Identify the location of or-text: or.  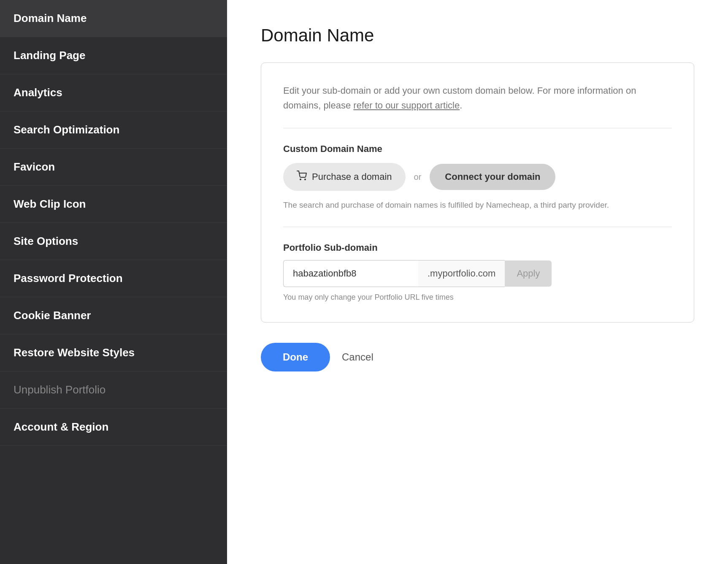
(418, 177).